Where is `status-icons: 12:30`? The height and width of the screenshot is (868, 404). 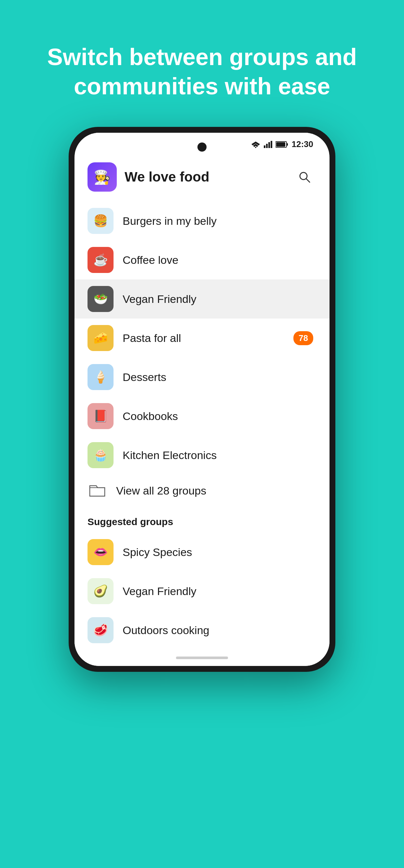
status-icons: 12:30 is located at coordinates (282, 144).